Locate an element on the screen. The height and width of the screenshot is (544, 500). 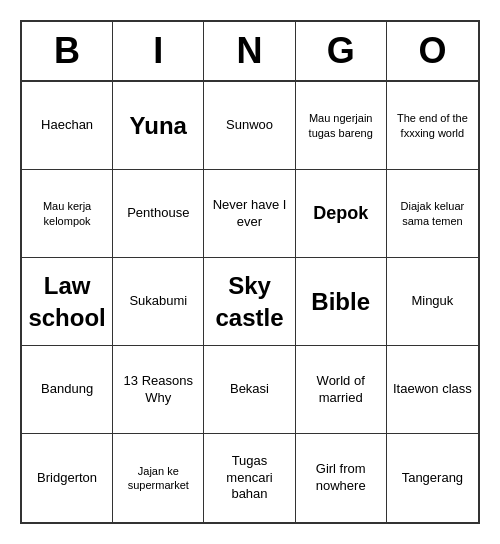
bingo-cell-21: Jajan ke supermarket is located at coordinates (158, 478).